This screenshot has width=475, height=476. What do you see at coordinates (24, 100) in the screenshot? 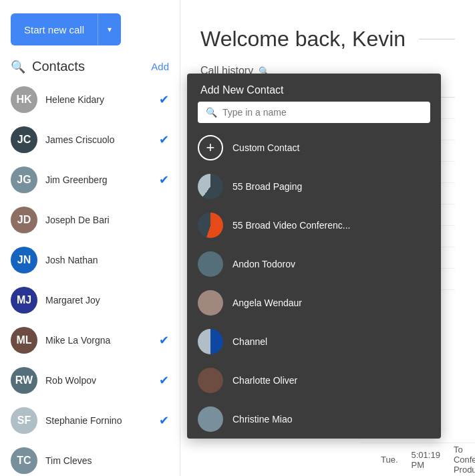
I see `contact-avatar: HK` at bounding box center [24, 100].